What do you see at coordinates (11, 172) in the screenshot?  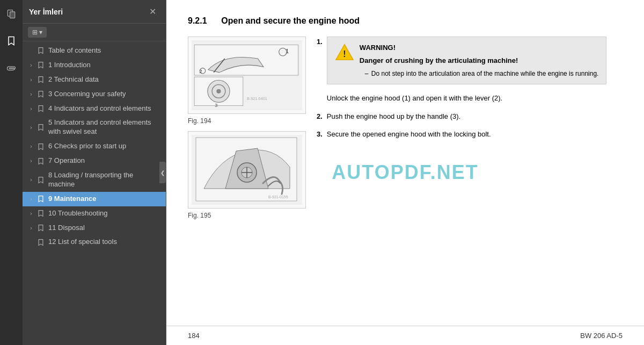 I see `icon-bar` at bounding box center [11, 172].